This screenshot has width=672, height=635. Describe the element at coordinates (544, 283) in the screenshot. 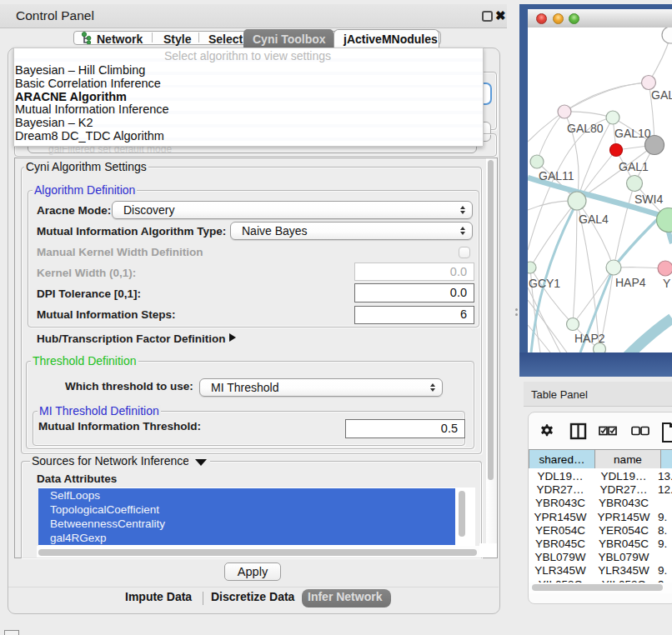

I see `svg-text: GCY1` at that location.